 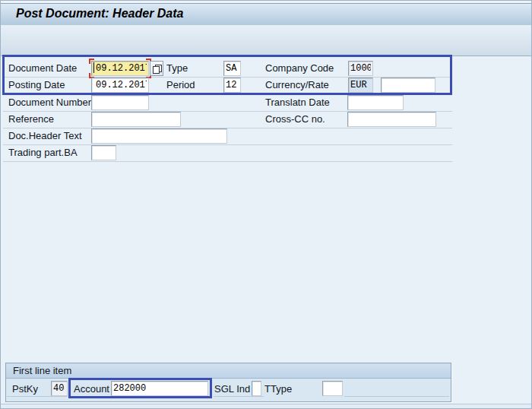 I want to click on document-date-field-wrap, so click(x=120, y=68).